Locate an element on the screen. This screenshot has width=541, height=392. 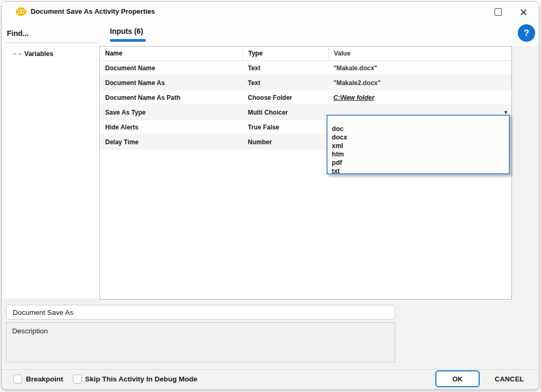
find-underline is located at coordinates (51, 42).